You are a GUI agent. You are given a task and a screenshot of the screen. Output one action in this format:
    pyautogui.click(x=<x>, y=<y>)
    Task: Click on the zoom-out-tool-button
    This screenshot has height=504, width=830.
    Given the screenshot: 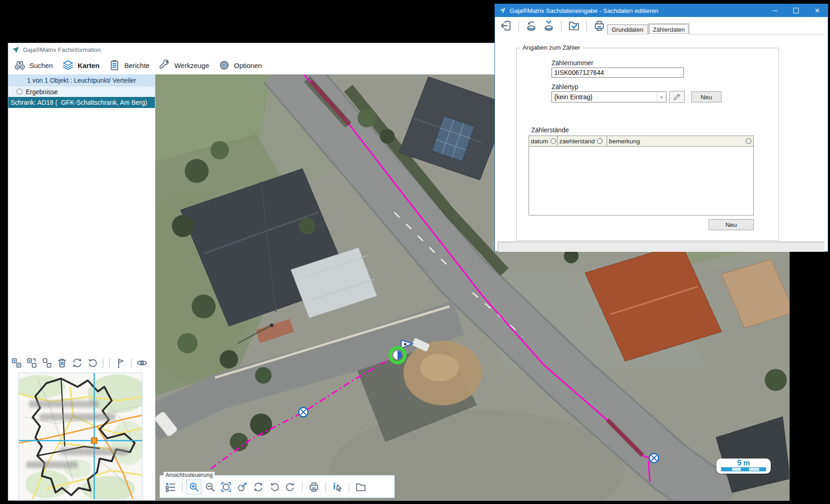 What is the action you would take?
    pyautogui.click(x=210, y=487)
    